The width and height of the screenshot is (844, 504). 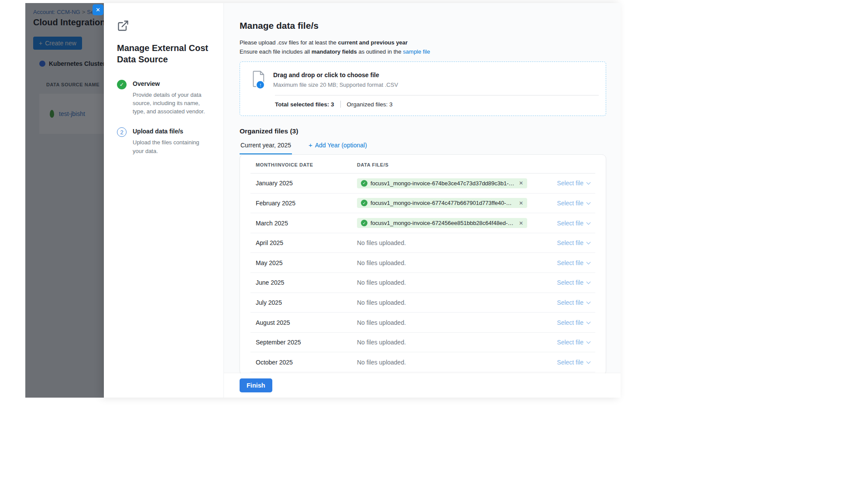 I want to click on month-label: February 2025, so click(x=306, y=203).